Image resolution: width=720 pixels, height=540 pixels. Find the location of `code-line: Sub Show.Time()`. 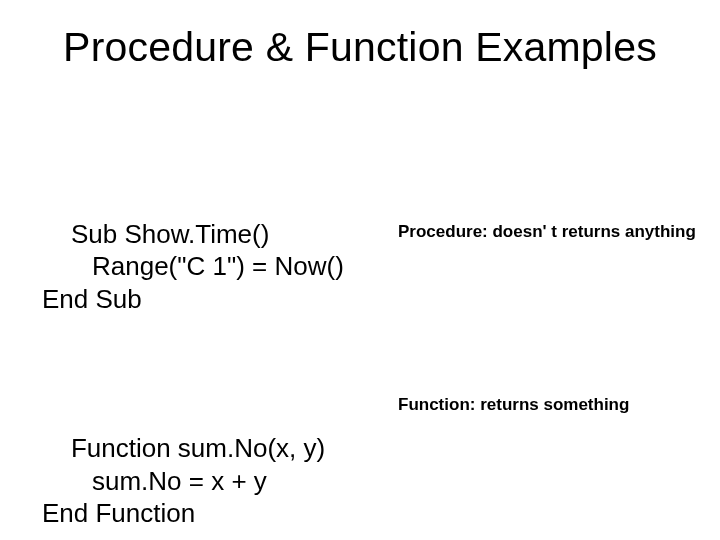

code-line: Sub Show.Time() is located at coordinates (170, 234).